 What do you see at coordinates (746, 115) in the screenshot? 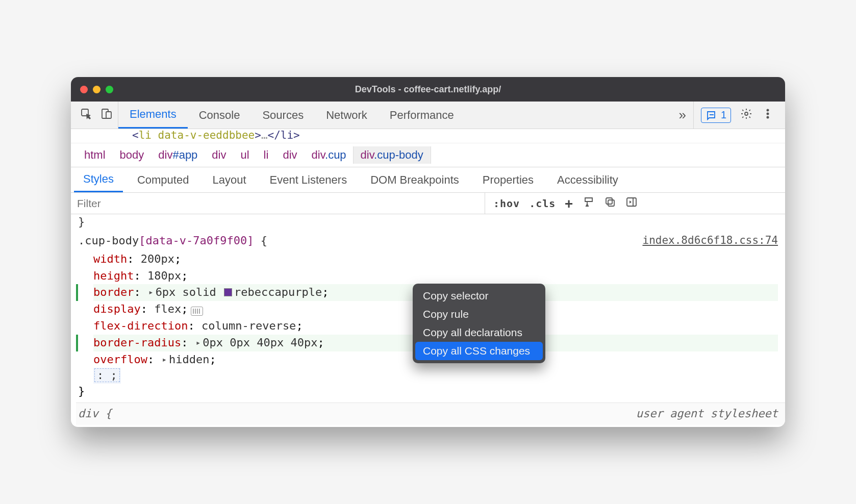
I see `settings-gear-icon` at bounding box center [746, 115].